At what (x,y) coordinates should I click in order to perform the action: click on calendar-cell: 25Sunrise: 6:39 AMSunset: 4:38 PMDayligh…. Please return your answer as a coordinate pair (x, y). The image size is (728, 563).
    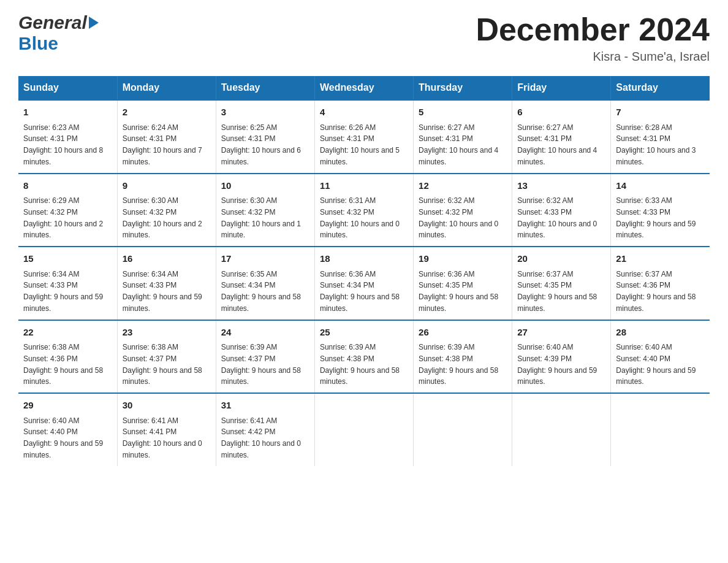
    Looking at the image, I should click on (364, 357).